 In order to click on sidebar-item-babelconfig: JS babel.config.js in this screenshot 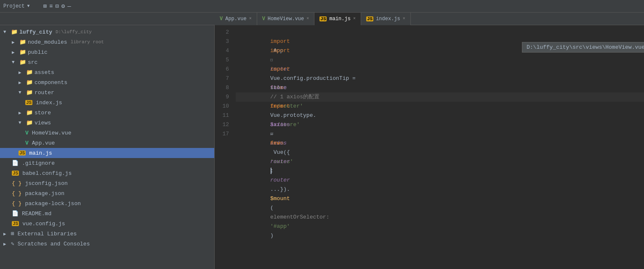, I will do `click(107, 173)`.